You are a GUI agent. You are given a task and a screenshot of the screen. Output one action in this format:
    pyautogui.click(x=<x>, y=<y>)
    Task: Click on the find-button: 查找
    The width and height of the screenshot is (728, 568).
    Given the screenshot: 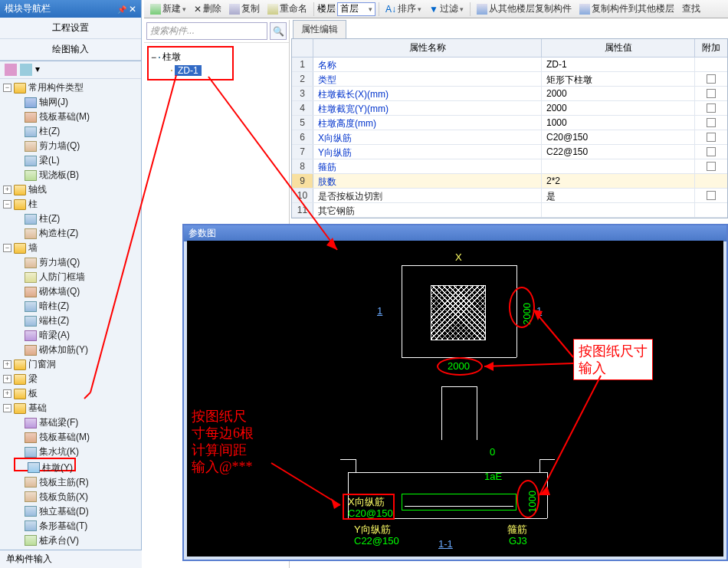 What is the action you would take?
    pyautogui.click(x=691, y=9)
    